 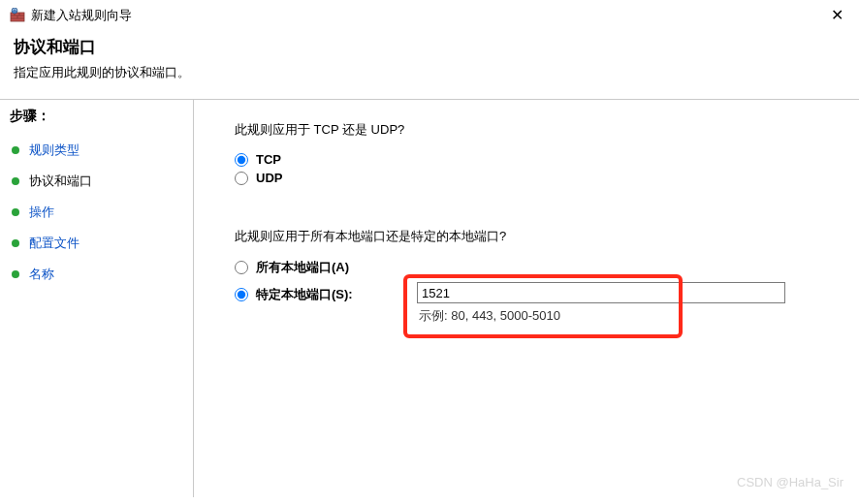 I want to click on radio-specific-ports, so click(x=241, y=295).